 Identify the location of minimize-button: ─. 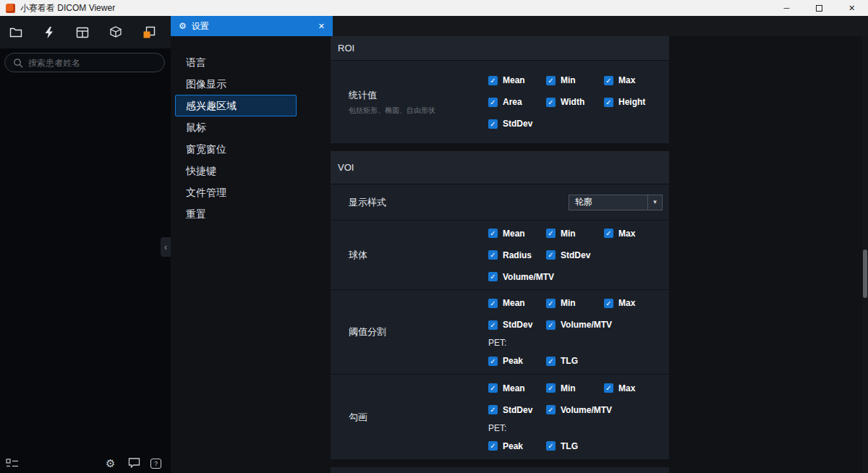
(787, 8).